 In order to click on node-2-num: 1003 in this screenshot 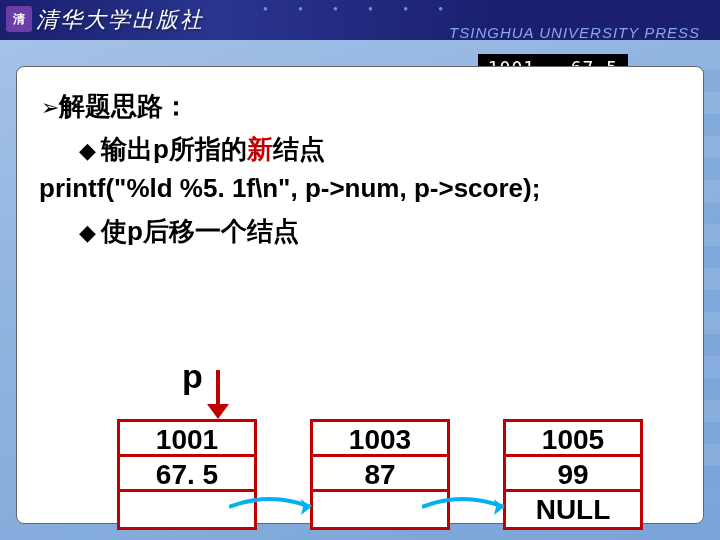, I will do `click(380, 440)`.